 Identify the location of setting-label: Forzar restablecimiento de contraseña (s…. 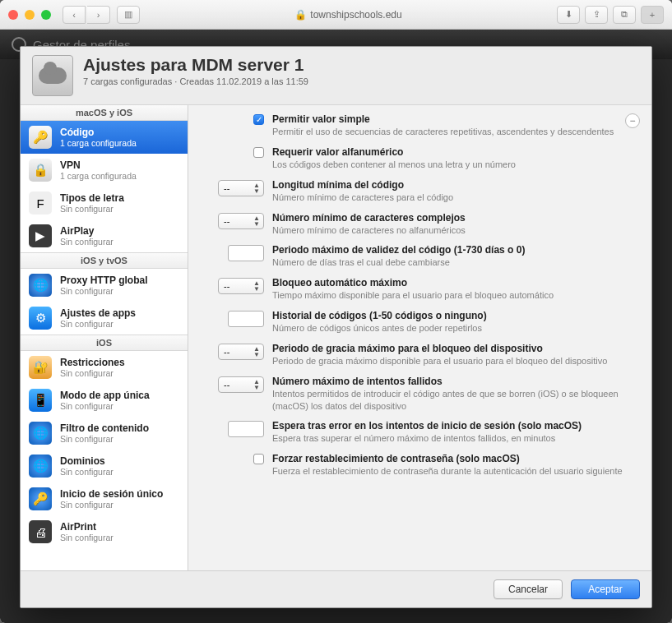
(454, 459).